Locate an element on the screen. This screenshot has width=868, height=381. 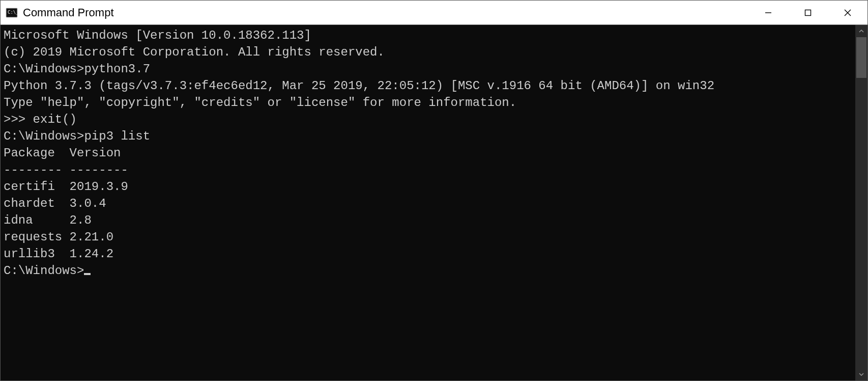
minimize-button is located at coordinates (768, 12).